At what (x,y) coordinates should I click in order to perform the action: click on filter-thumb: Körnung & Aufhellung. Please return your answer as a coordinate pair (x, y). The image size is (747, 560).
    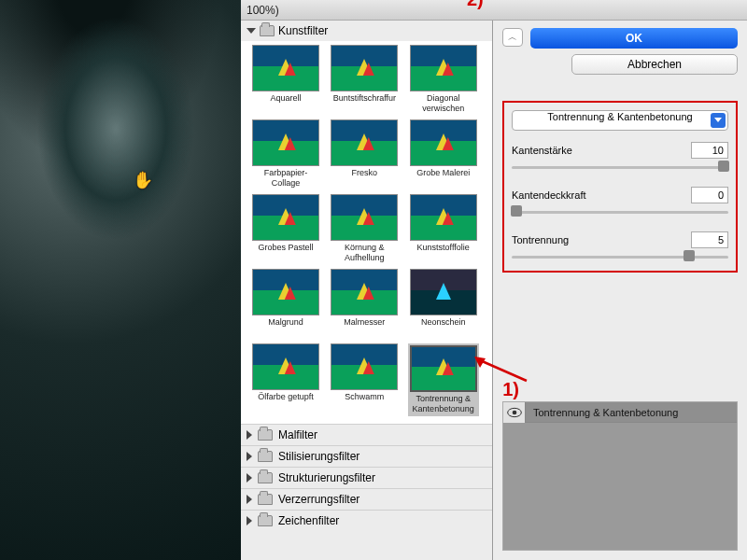
    Looking at the image, I should click on (364, 229).